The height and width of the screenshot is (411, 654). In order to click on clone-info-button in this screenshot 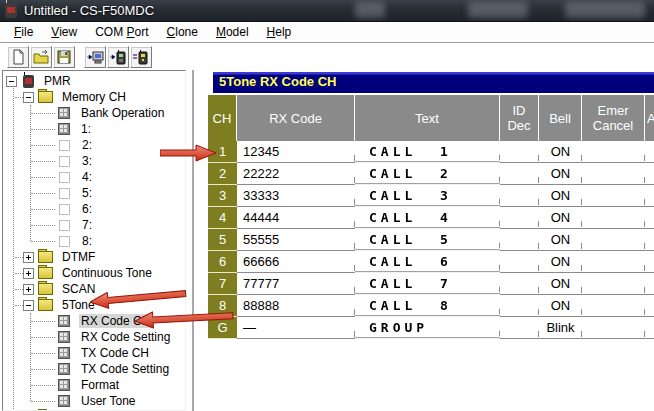, I will do `click(141, 57)`.